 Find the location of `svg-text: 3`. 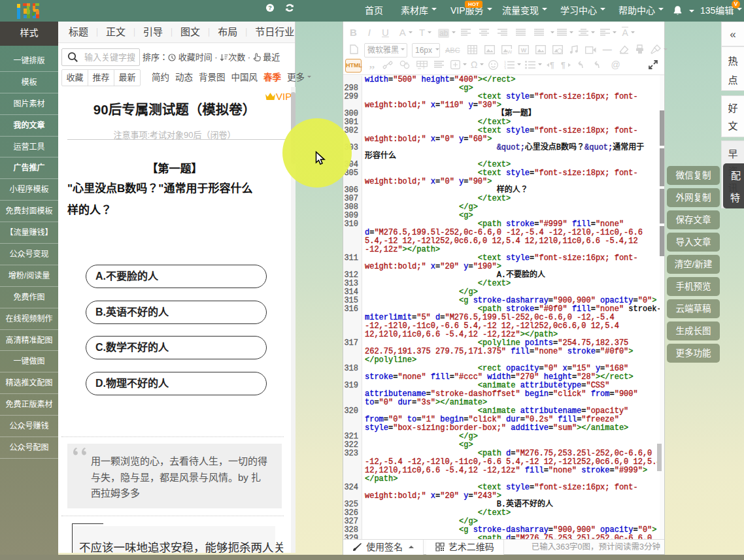

svg-text: 3 is located at coordinates (505, 68).